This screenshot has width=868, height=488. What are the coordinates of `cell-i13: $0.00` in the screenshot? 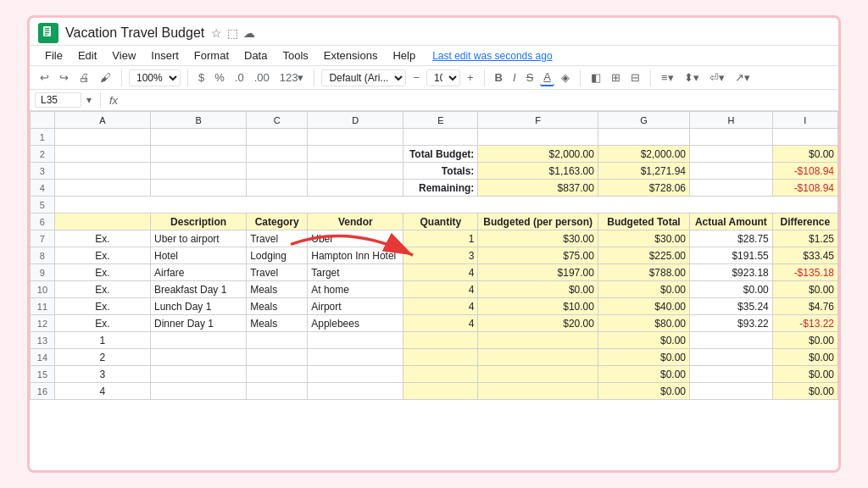 It's located at (805, 341).